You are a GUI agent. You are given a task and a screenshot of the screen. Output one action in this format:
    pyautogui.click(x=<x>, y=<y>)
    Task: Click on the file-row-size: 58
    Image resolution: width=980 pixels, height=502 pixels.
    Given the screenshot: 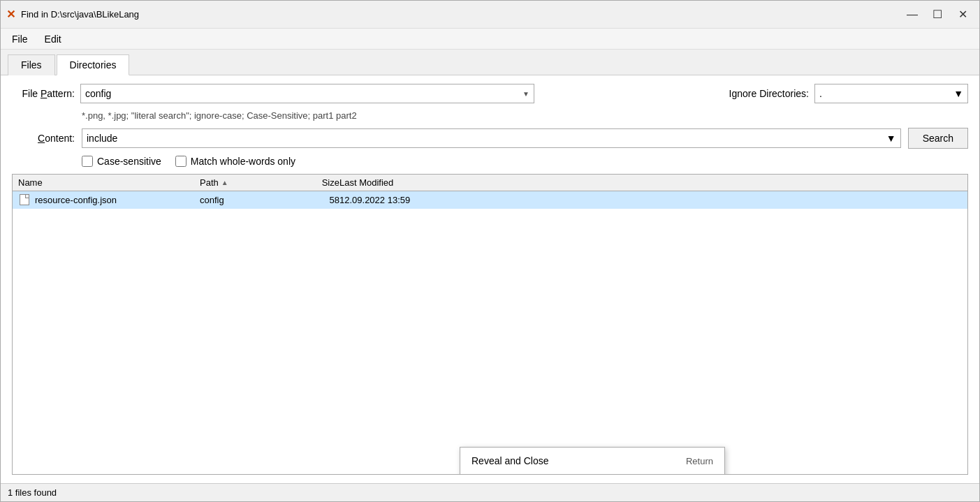 What is the action you would take?
    pyautogui.click(x=312, y=200)
    